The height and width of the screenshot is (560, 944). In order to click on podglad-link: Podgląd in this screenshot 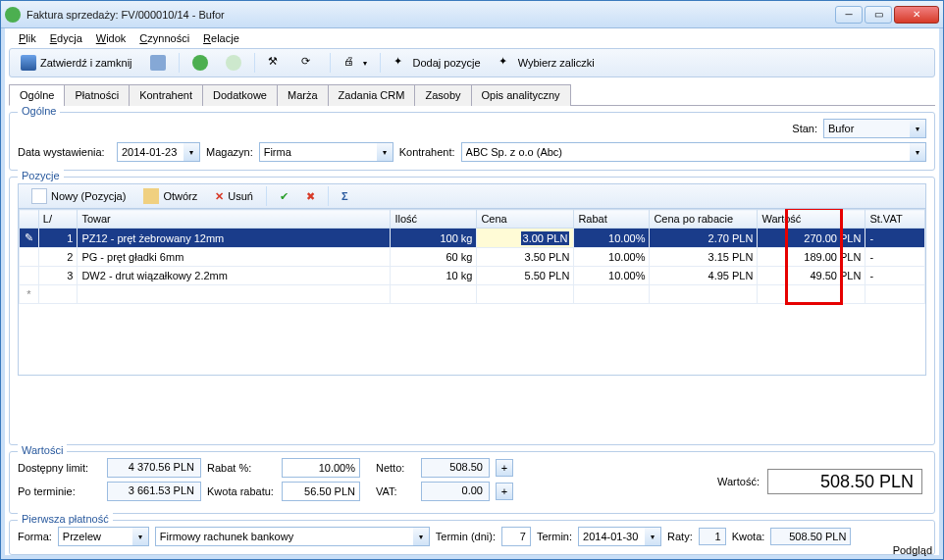, I will do `click(913, 550)`.